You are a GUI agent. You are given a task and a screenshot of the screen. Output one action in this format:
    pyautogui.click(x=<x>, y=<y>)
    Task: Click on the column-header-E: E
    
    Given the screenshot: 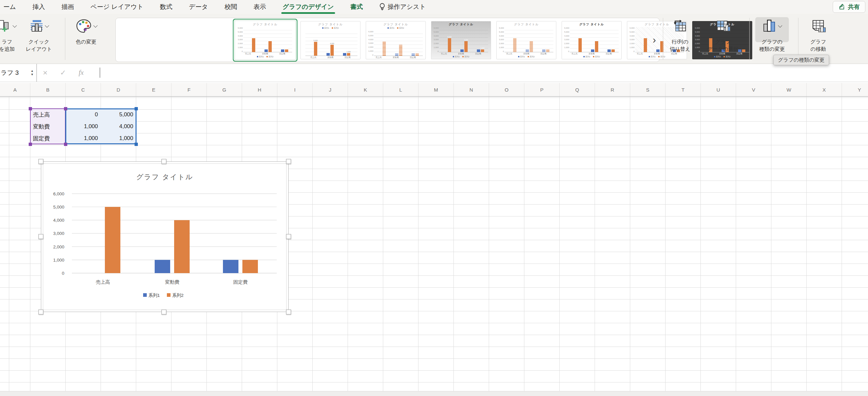 What is the action you would take?
    pyautogui.click(x=154, y=90)
    